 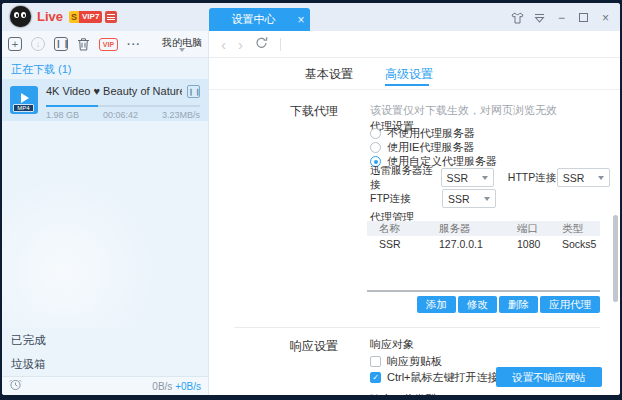 I want to click on add-proxy-button: 添加, so click(x=436, y=304).